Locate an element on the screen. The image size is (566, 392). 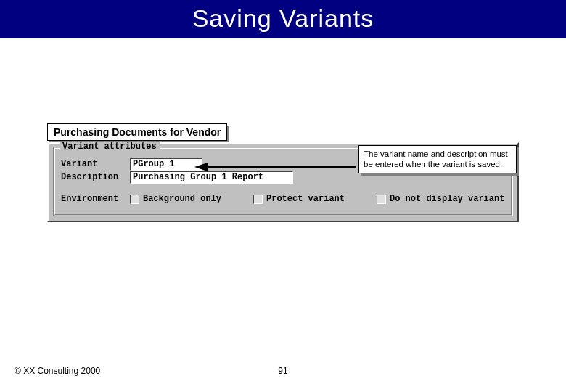
label-do-not-display: Do not display variant is located at coordinates (447, 199).